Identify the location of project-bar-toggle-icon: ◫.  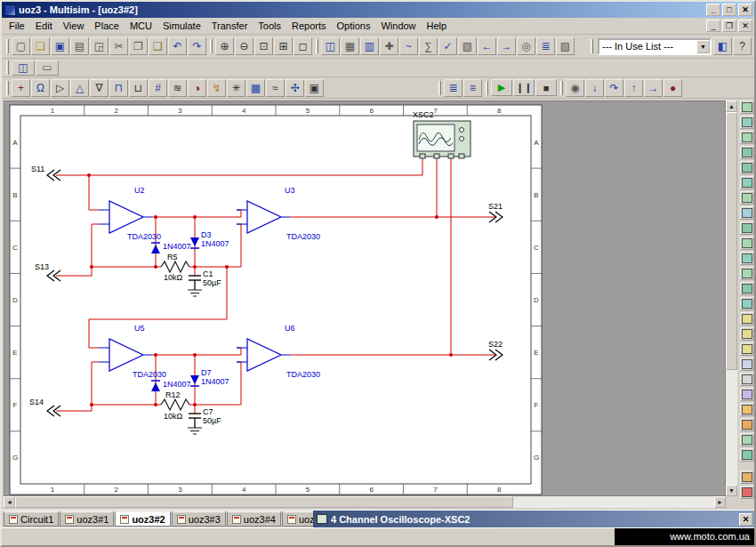
(23, 68).